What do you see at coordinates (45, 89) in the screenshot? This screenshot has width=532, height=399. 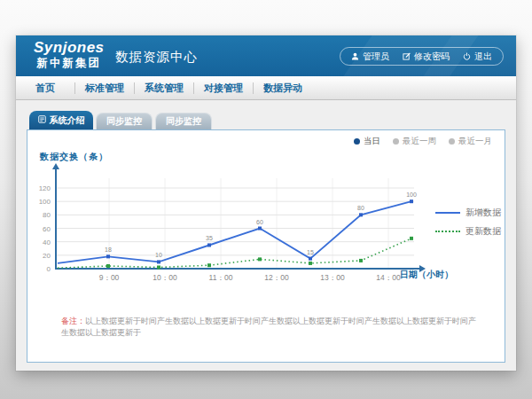 I see `nav-item-home: 首页` at bounding box center [45, 89].